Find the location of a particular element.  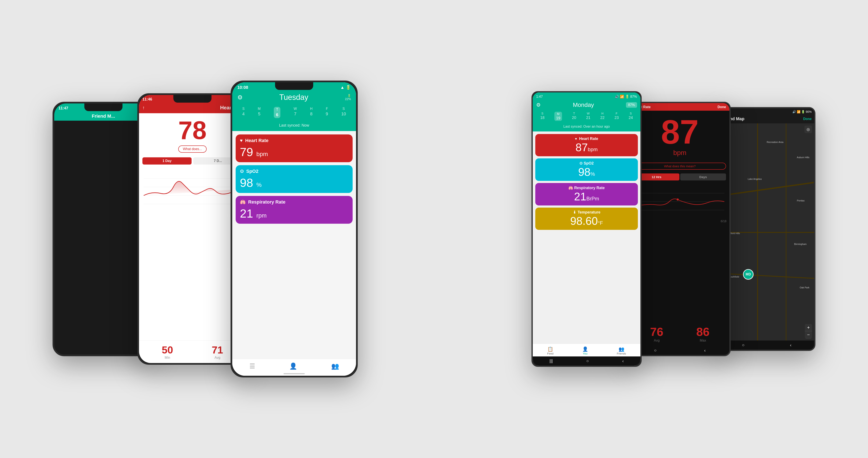

cal-t6-active: T6 is located at coordinates (277, 113).